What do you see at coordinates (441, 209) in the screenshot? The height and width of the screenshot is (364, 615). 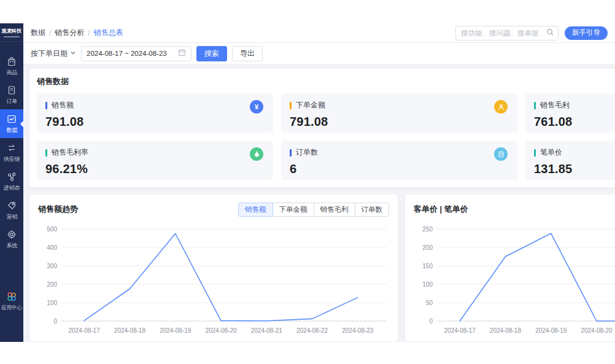 I see `chart-title: 客单价 | 笔单价` at bounding box center [441, 209].